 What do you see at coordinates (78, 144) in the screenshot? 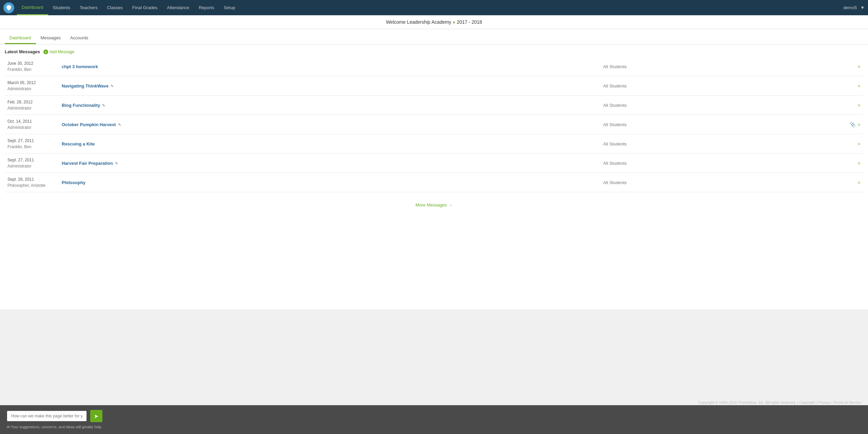
I see `message-title: Rescuing a Kite` at bounding box center [78, 144].